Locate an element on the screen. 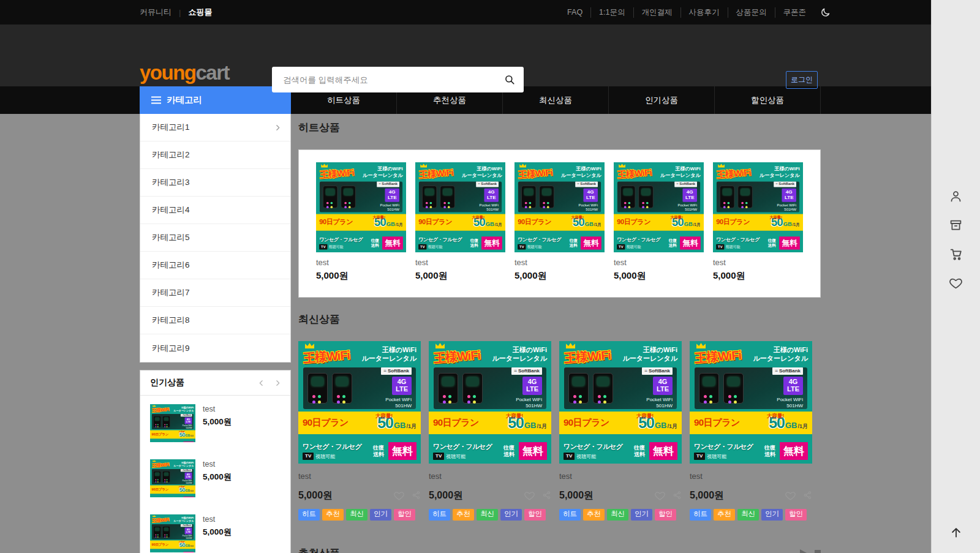 Image resolution: width=980 pixels, height=553 pixels. search-button is located at coordinates (510, 80).